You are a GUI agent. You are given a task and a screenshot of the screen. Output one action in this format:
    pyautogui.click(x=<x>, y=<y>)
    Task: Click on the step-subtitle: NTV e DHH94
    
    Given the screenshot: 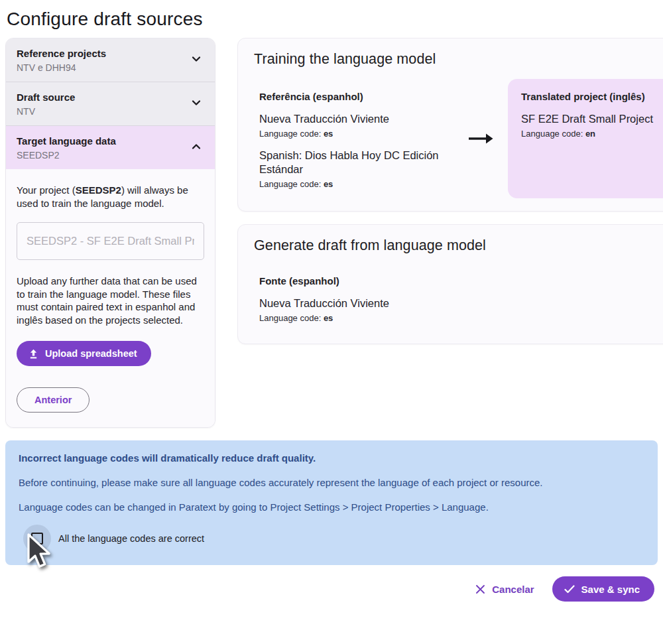 What is the action you would take?
    pyautogui.click(x=61, y=68)
    